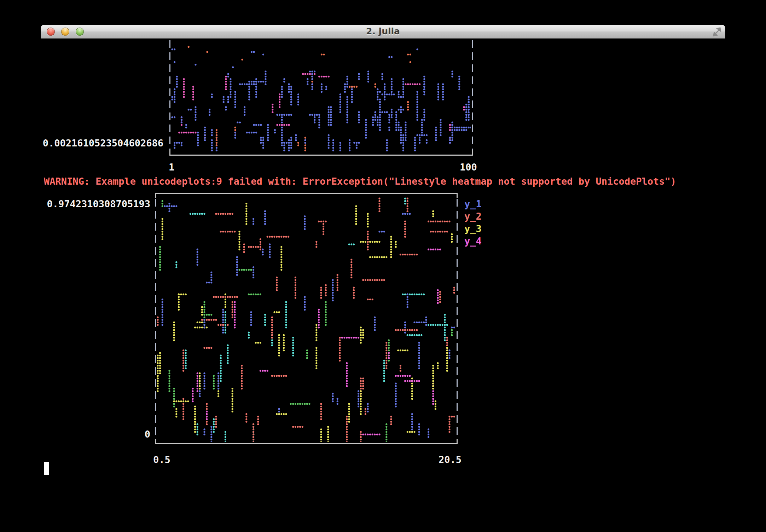 The height and width of the screenshot is (532, 766). Describe the element at coordinates (473, 216) in the screenshot. I see `legend-item-y2: y_2` at that location.